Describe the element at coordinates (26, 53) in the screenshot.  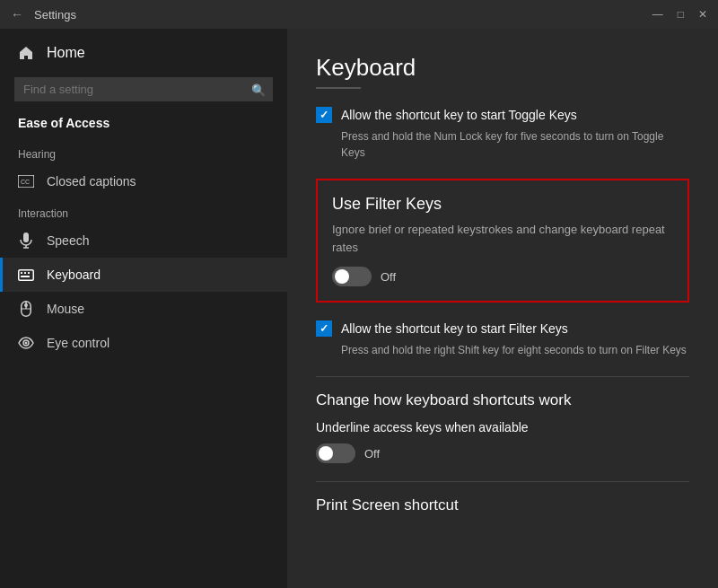
I see `home-icon` at that location.